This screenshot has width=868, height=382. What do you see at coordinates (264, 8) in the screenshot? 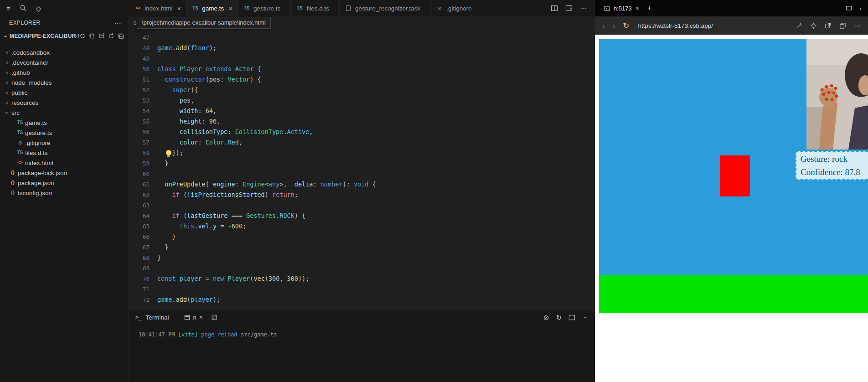
I see `tab-gesture.ts: TSgesture.ts` at bounding box center [264, 8].